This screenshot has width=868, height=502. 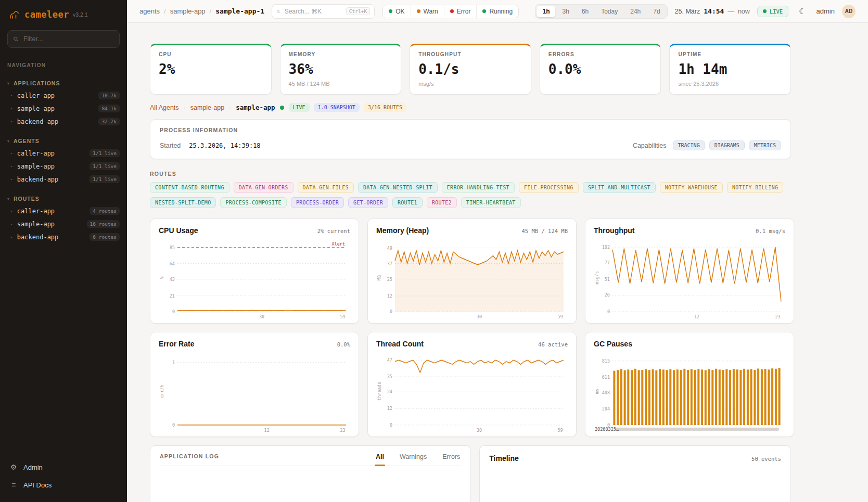 What do you see at coordinates (323, 11) in the screenshot?
I see `global-search: Ctrl+K` at bounding box center [323, 11].